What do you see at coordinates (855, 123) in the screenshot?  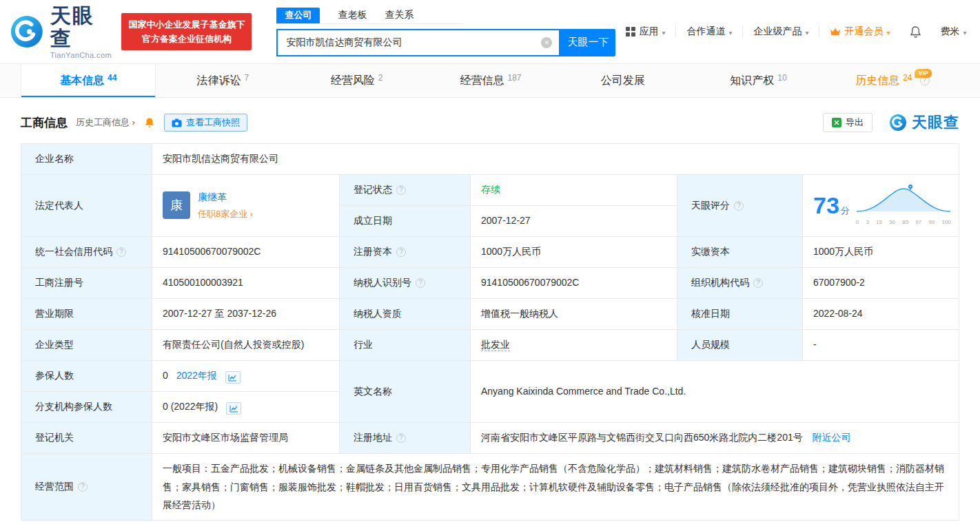 I see `export-label: 导出` at bounding box center [855, 123].